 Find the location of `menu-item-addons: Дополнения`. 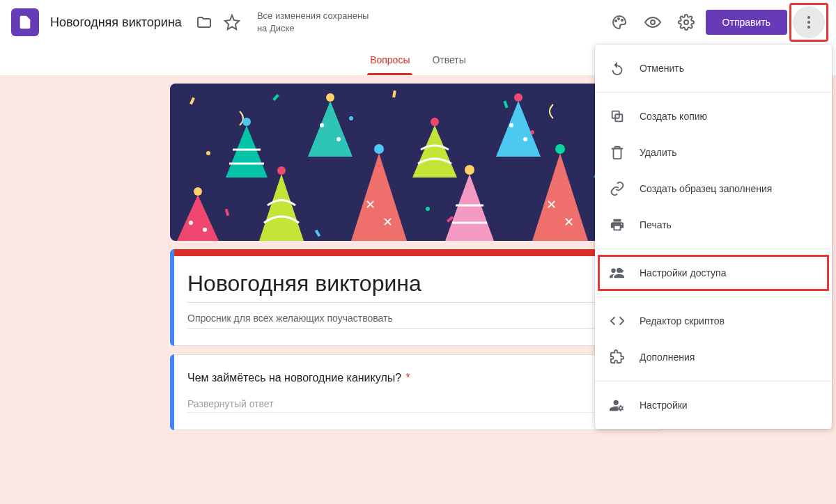

menu-item-addons: Дополнения is located at coordinates (713, 357).